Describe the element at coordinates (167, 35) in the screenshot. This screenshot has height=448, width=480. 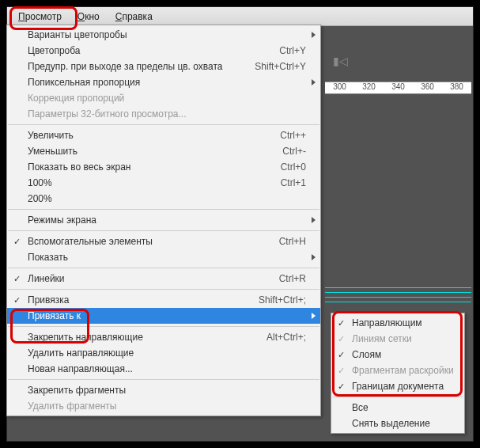
I see `menu-item-label: Варианты цветопробы` at that location.